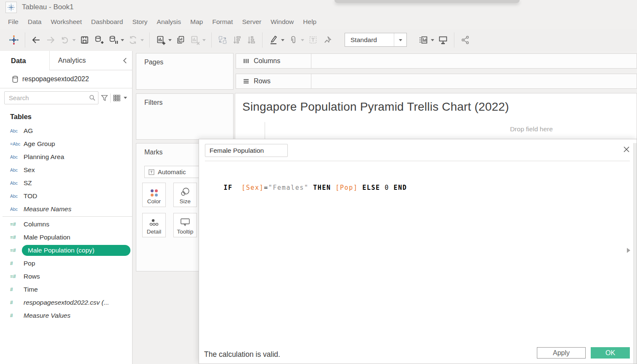  Describe the element at coordinates (283, 41) in the screenshot. I see `highlight-dropdown-caret` at that location.